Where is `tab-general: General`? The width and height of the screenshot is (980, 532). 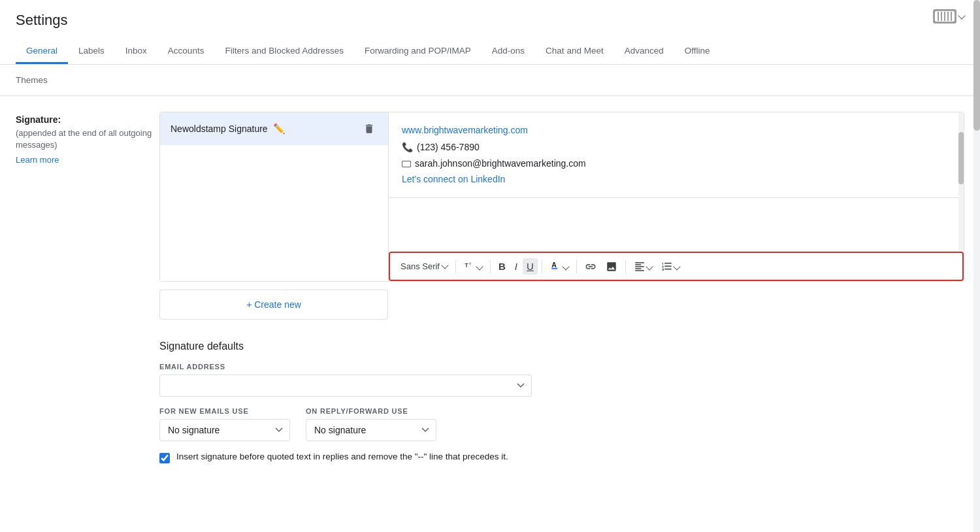
tab-general: General is located at coordinates (42, 52).